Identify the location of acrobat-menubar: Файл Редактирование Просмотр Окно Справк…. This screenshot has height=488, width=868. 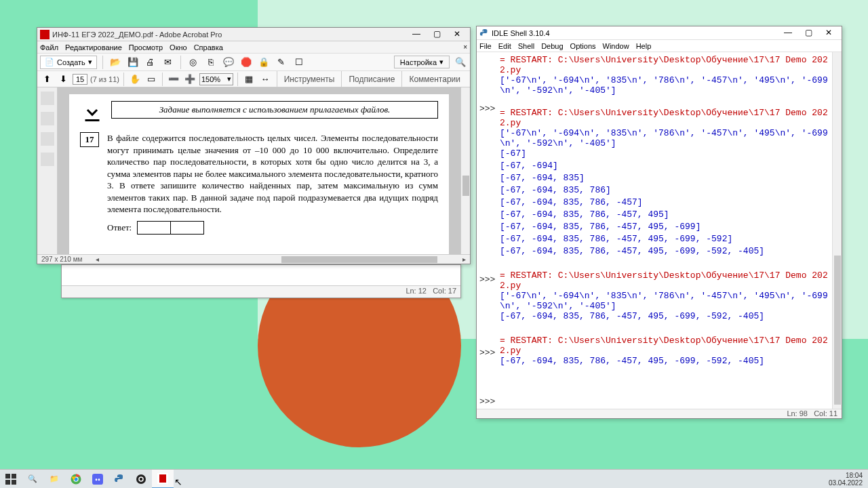
(254, 47).